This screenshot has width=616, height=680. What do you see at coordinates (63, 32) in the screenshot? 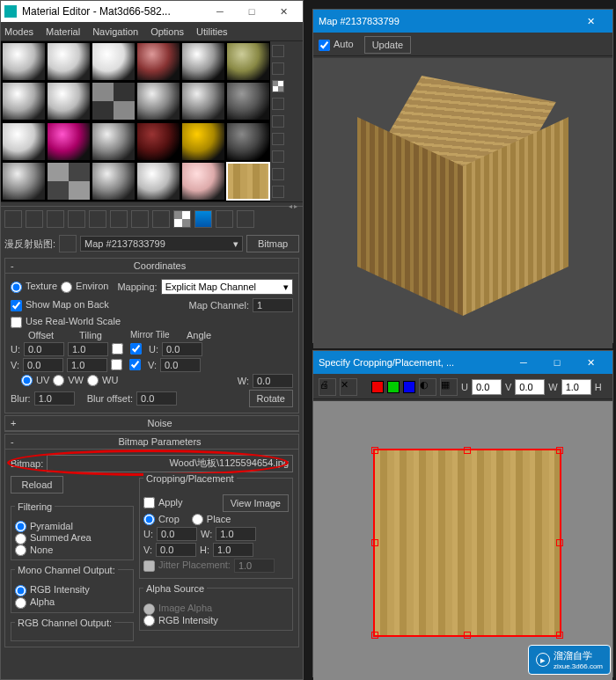
I see `menu-material: Material` at bounding box center [63, 32].